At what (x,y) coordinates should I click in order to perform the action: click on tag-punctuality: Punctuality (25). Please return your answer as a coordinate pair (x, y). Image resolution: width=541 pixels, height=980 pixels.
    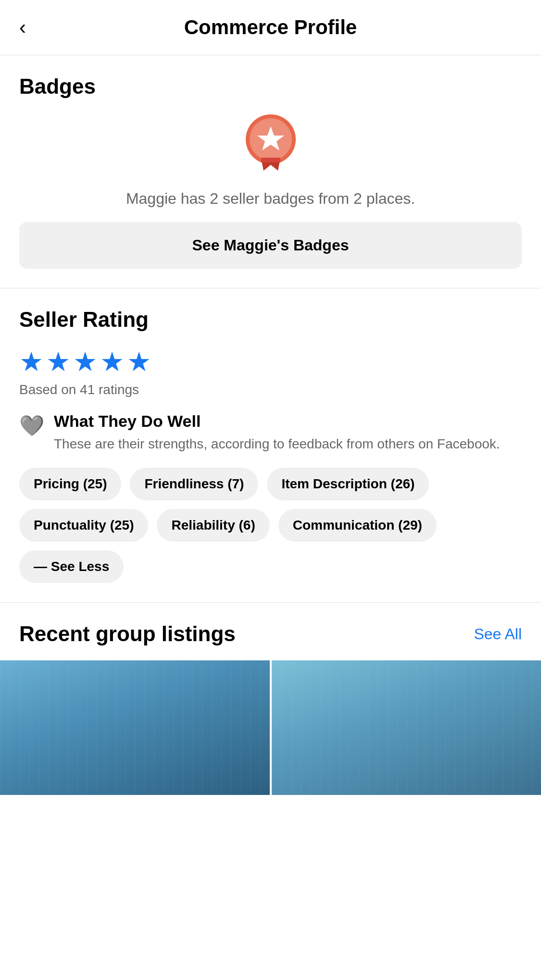
    Looking at the image, I should click on (84, 525).